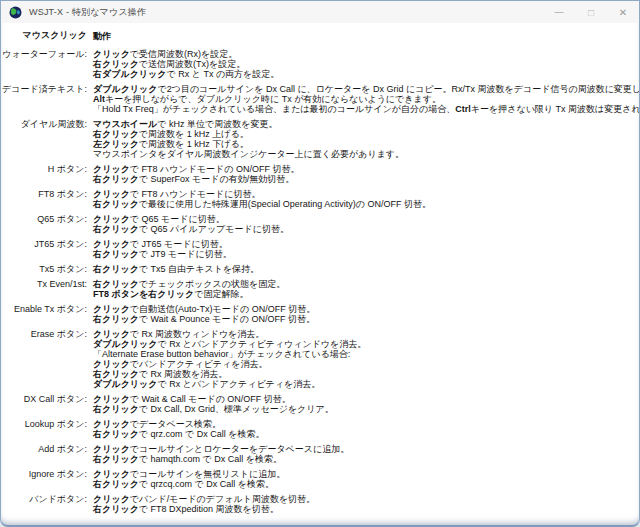 The height and width of the screenshot is (527, 640). I want to click on row-actions: クリックでデータベース検索。右クリックで qrz.com で Dx Call を…, so click(362, 429).